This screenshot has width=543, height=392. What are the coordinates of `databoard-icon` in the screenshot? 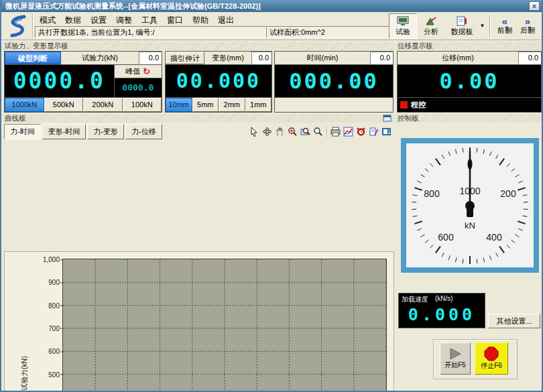 It's located at (462, 21).